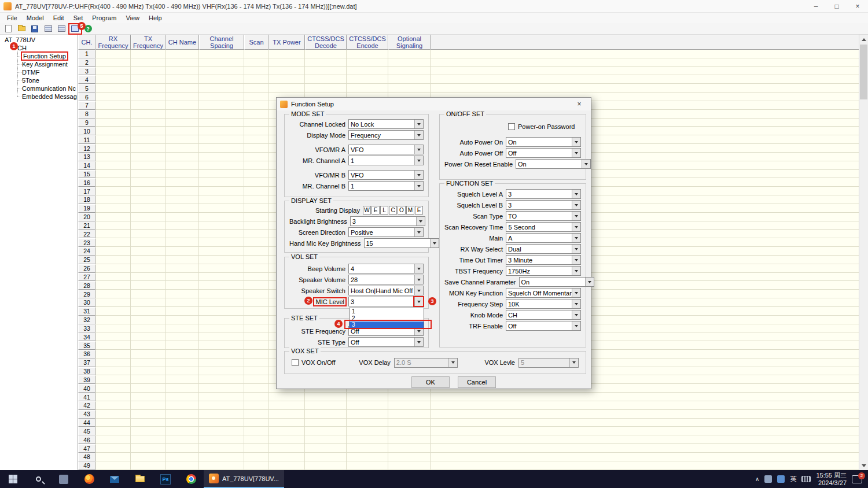  What do you see at coordinates (12, 18) in the screenshot?
I see `menu-file: File` at bounding box center [12, 18].